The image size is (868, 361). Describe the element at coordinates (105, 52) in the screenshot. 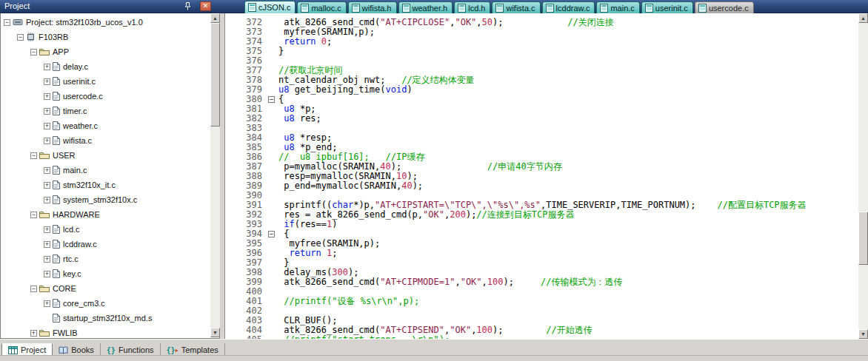

I see `tree-item: −APP` at that location.